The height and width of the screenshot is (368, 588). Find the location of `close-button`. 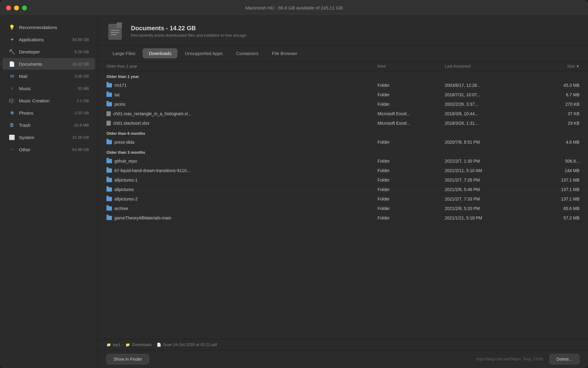

close-button is located at coordinates (9, 8).